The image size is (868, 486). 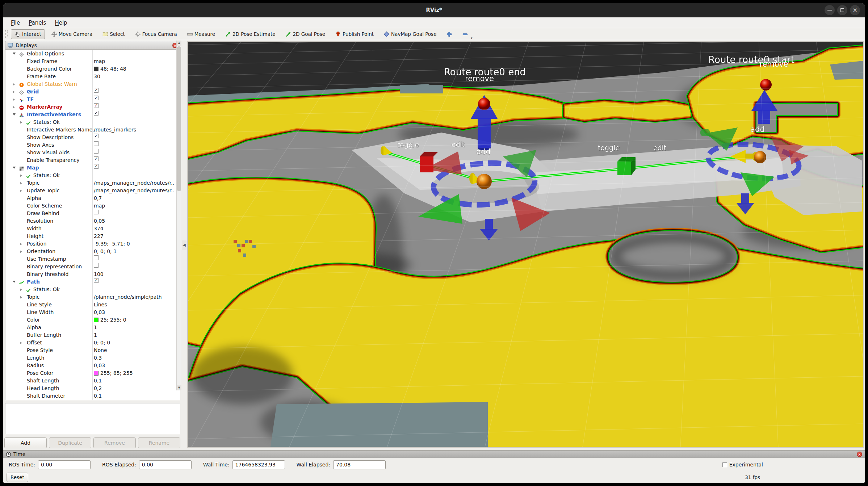 I want to click on rename-button: Rename, so click(x=159, y=443).